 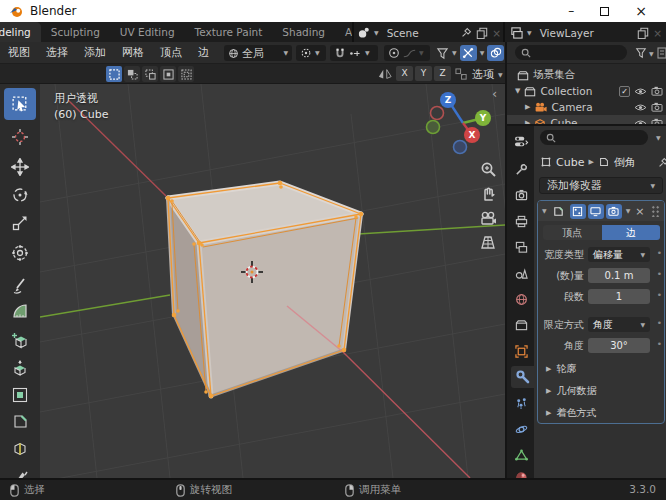 I want to click on modifier-extras-icon: ▼, so click(x=628, y=211).